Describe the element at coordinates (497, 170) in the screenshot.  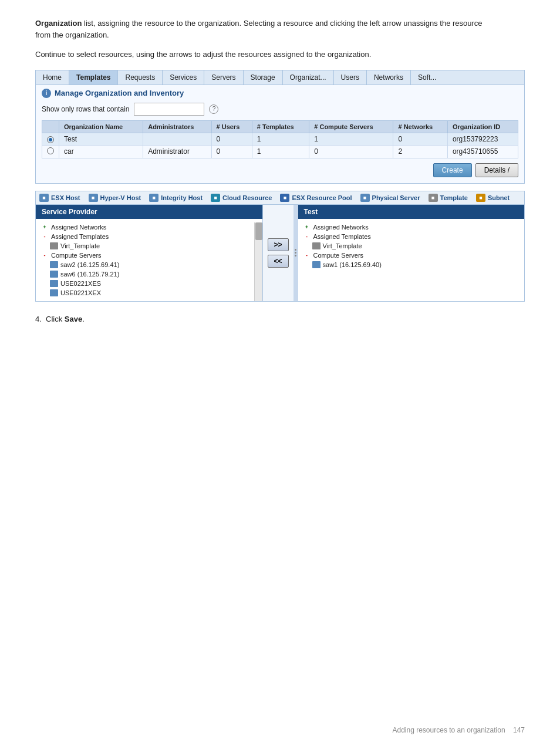
I see `details-button: Details /` at that location.